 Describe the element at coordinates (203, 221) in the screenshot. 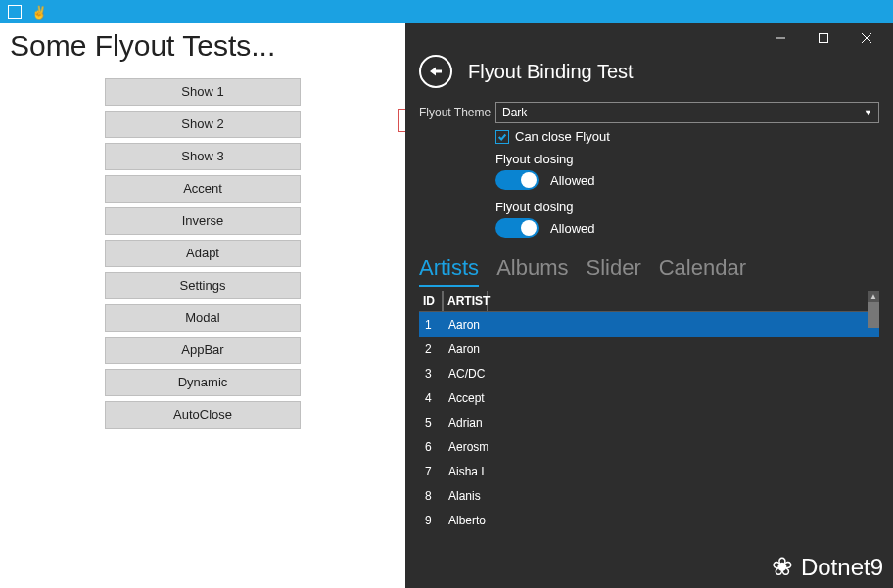

I see `flyout-button-inverse: Inverse` at that location.